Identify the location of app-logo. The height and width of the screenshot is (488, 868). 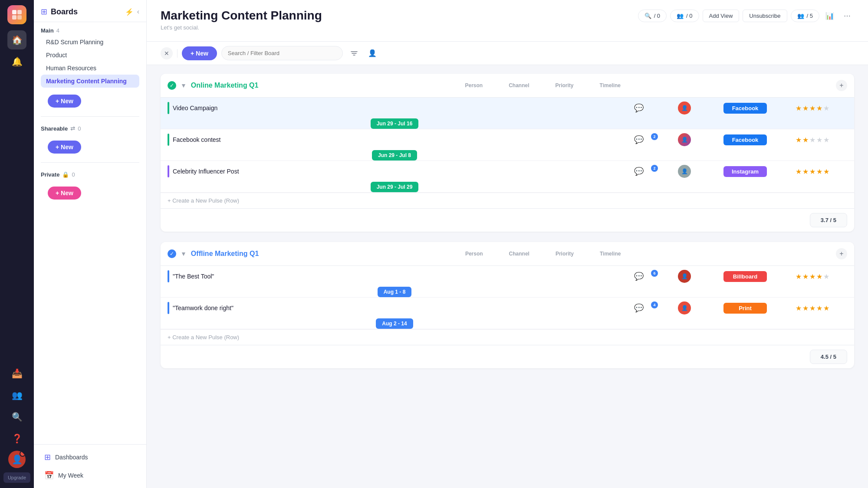
(17, 15).